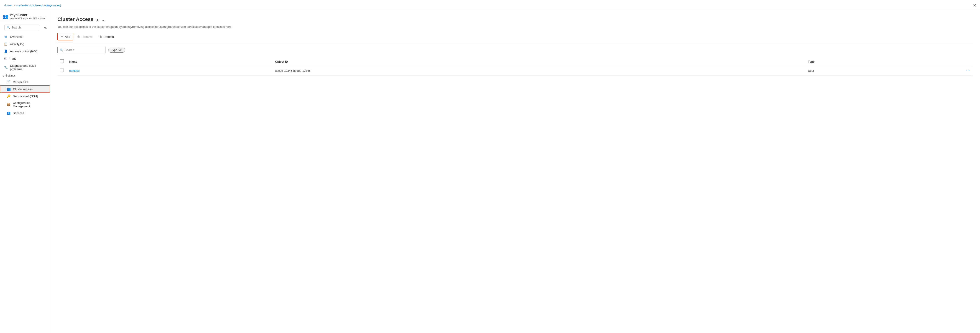 Image resolution: width=980 pixels, height=333 pixels. I want to click on toolbar: ＋ Add 🗑 Remove ↻ Refresh, so click(515, 38).